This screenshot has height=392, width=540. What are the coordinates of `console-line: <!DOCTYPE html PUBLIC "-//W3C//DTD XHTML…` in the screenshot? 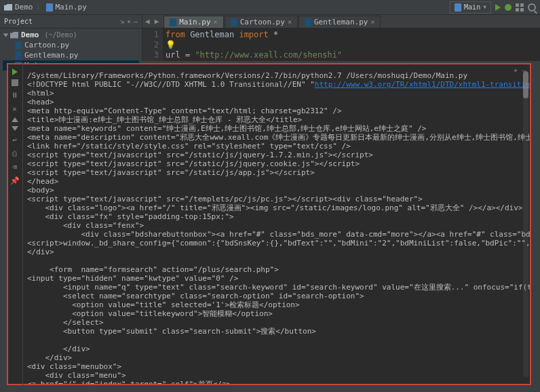 It's located at (171, 84).